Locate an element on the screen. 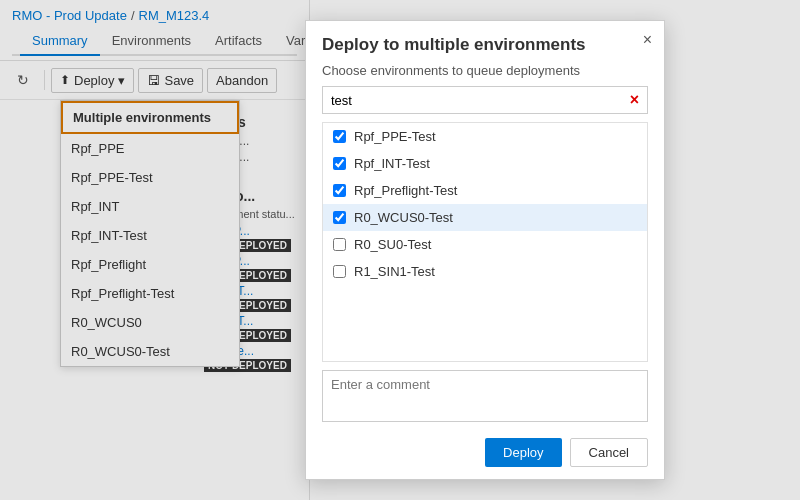  env-row-2: Rpf_Preflight-Test is located at coordinates (485, 190).